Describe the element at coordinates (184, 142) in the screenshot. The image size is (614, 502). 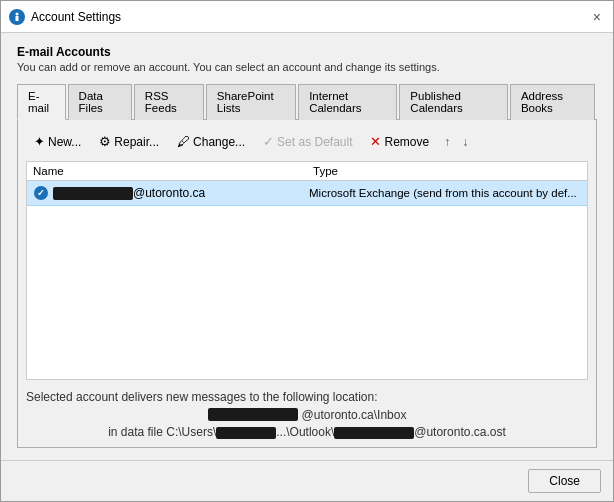
I see `change-icon: 🖊` at that location.